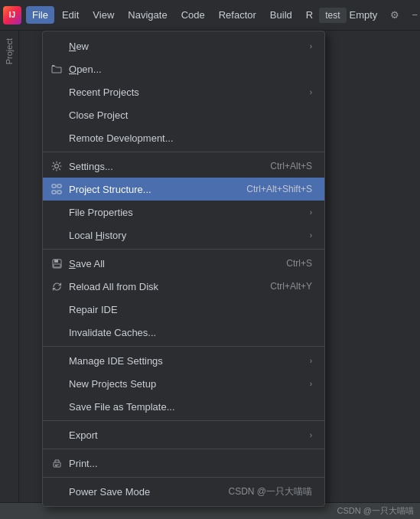 This screenshot has height=519, width=420. Describe the element at coordinates (184, 166) in the screenshot. I see `menu-item-settings: Settings... Ctrl+Alt+S` at that location.